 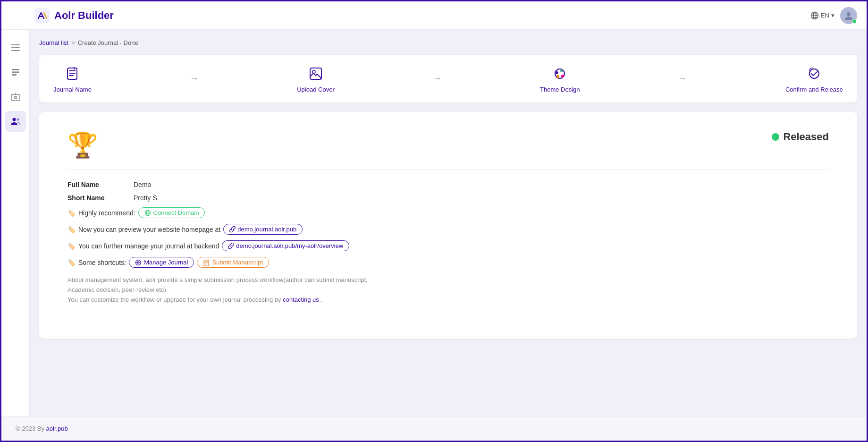 I want to click on full-name-row: Full Name Demo, so click(x=448, y=185).